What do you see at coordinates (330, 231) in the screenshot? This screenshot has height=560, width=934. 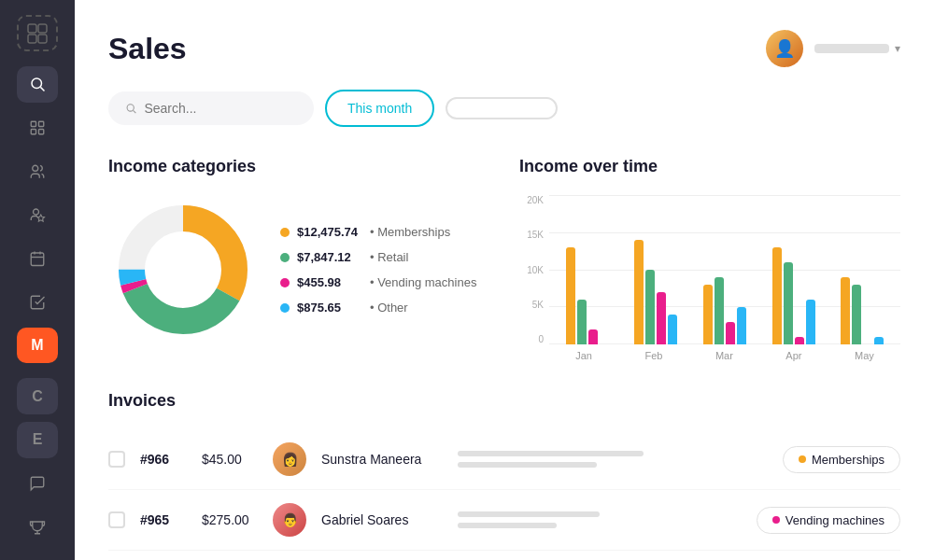 I see `memberships-amount: $12,475.74` at bounding box center [330, 231].